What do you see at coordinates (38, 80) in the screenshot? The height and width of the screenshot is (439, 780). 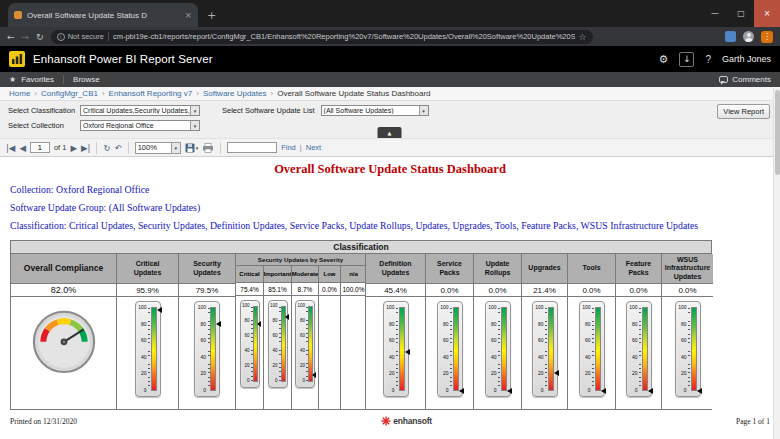 I see `nav-favorites: Favorites` at bounding box center [38, 80].